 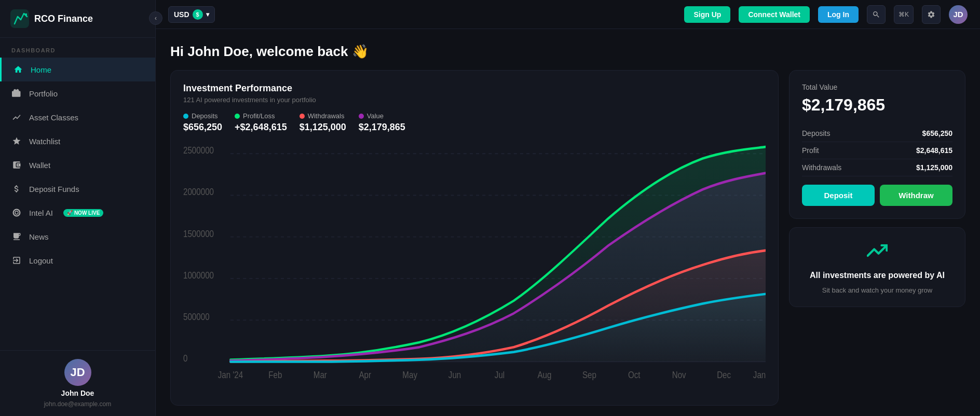 I want to click on header: USD $ ▾ Sign Up Connect Wallet Log In ⌘K…, so click(x=568, y=15).